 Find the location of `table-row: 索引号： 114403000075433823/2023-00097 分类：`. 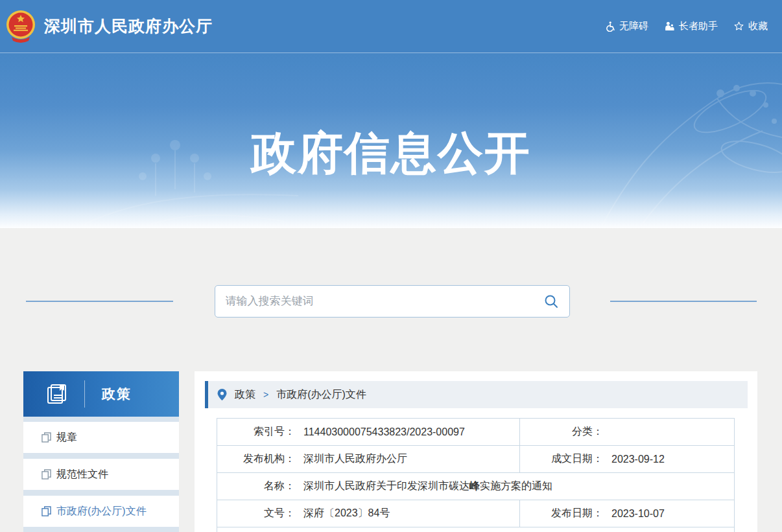

table-row: 索引号： 114403000075433823/2023-00097 分类： is located at coordinates (476, 432).